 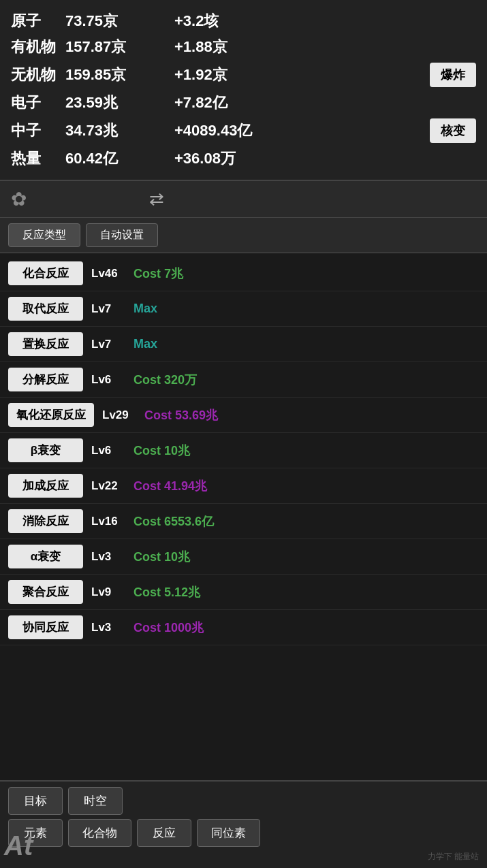 I want to click on reaction-name-button: 置换反应, so click(x=46, y=344).